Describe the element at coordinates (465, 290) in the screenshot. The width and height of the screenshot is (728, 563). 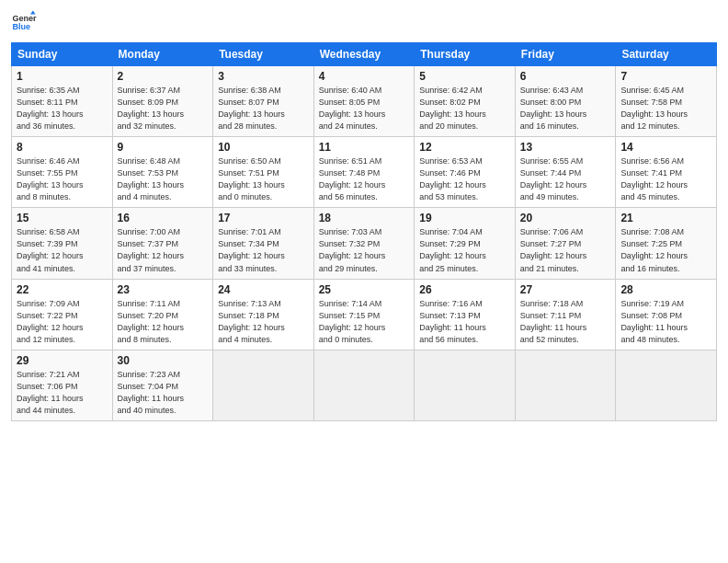
I see `day-number: 26` at that location.